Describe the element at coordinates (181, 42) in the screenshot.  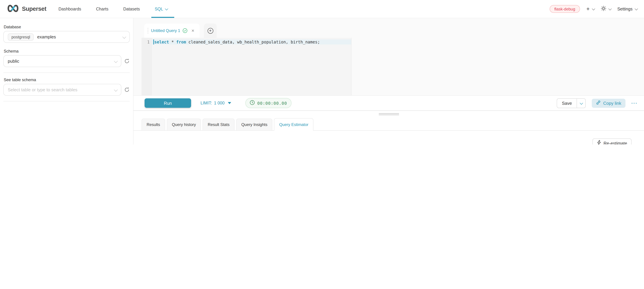
I see `sql-keyword: from` at that location.